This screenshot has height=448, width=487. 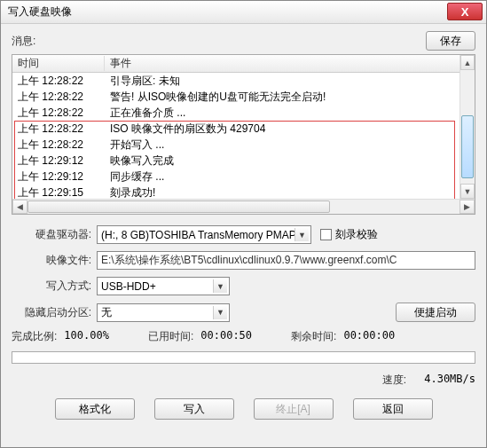 What do you see at coordinates (243, 64) in the screenshot?
I see `log-header: 时间 事件` at bounding box center [243, 64].